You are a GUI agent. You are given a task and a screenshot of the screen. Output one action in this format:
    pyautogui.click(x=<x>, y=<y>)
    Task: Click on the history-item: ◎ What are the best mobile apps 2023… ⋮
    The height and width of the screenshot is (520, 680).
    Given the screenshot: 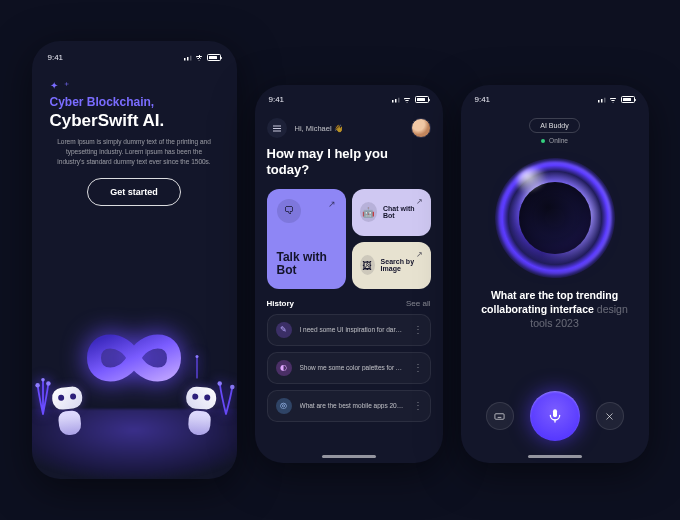 What is the action you would take?
    pyautogui.click(x=349, y=406)
    